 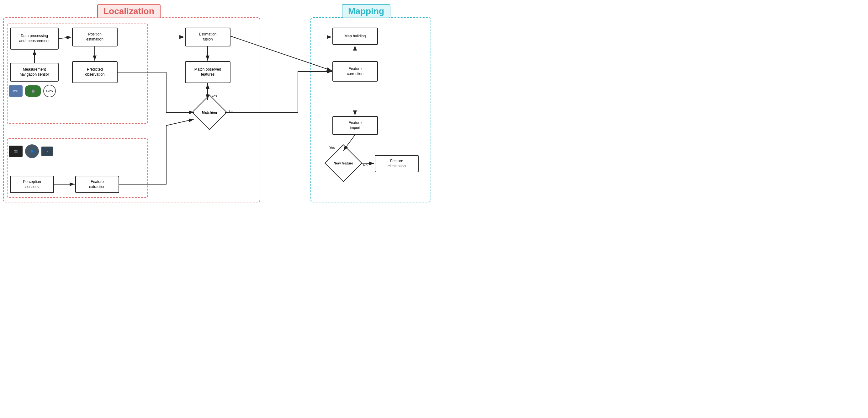 I want to click on new-feature-diamond: New feature, so click(x=343, y=163).